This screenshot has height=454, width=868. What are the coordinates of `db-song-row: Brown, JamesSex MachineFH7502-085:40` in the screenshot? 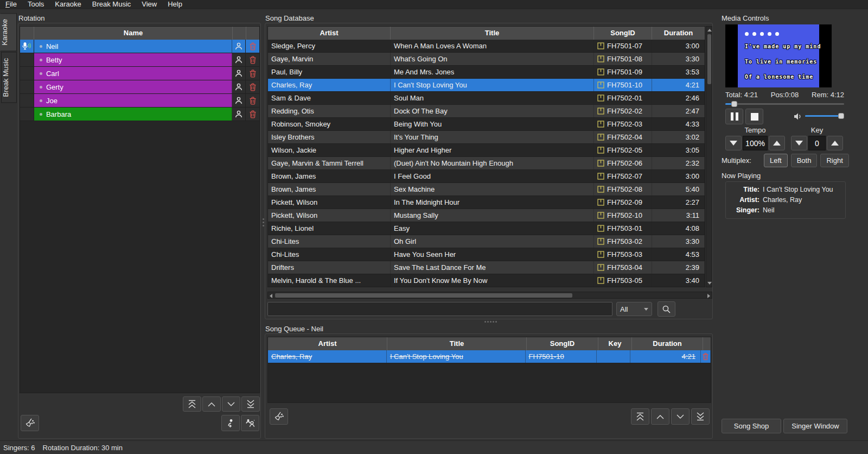 It's located at (486, 190).